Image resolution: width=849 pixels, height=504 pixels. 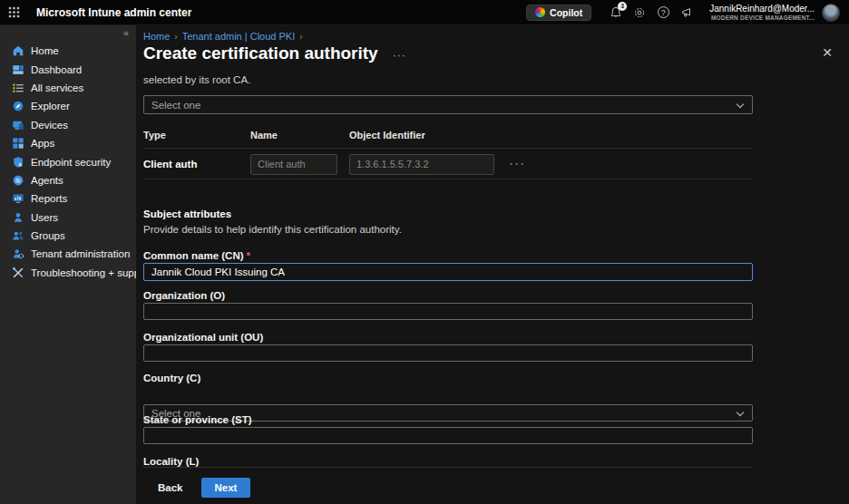 What do you see at coordinates (68, 254) in the screenshot?
I see `sidebar-item-tenant-administration: Tenant administration` at bounding box center [68, 254].